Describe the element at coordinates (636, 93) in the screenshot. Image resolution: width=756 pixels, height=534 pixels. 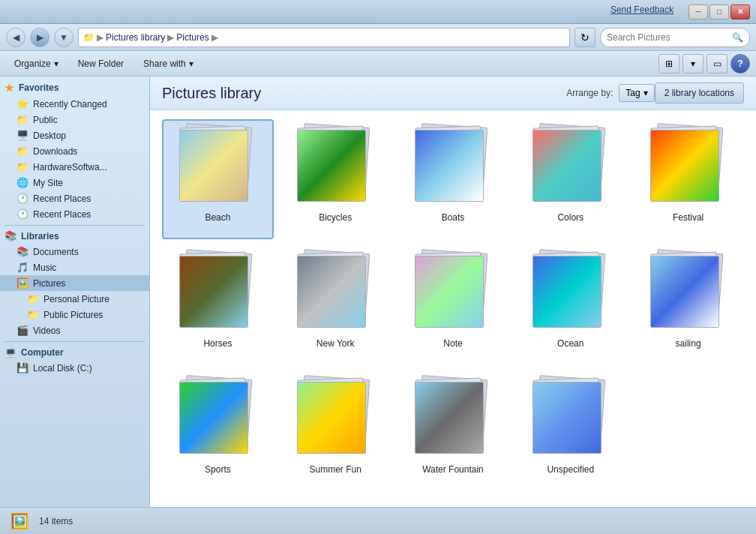
I see `tag-arrange-button: Tag ▾` at that location.